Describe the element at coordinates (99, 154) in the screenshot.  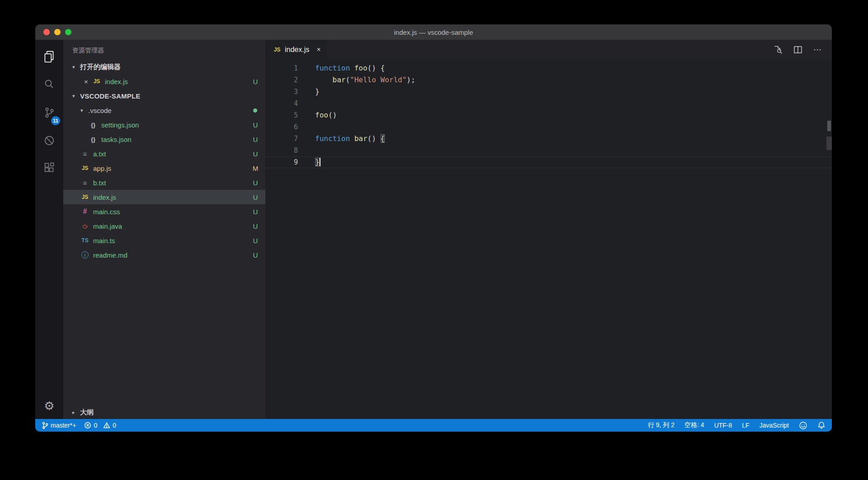
I see `file-label: a.txt` at that location.